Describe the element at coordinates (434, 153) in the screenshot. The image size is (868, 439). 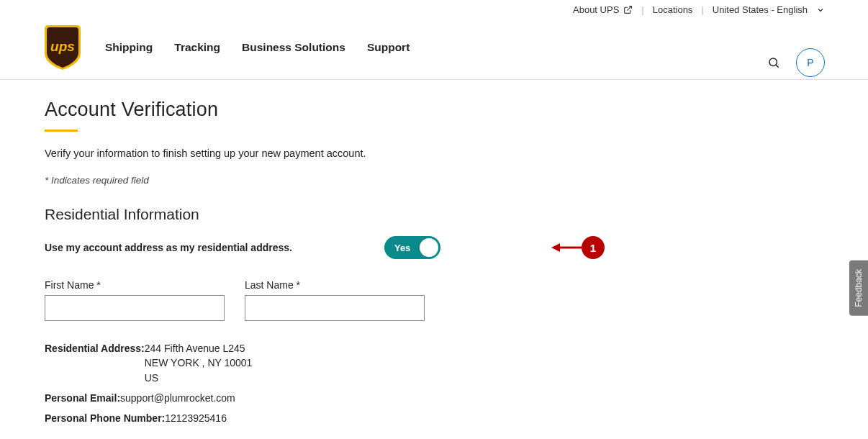
I see `intro-text: Verify your information to finish settin…` at that location.